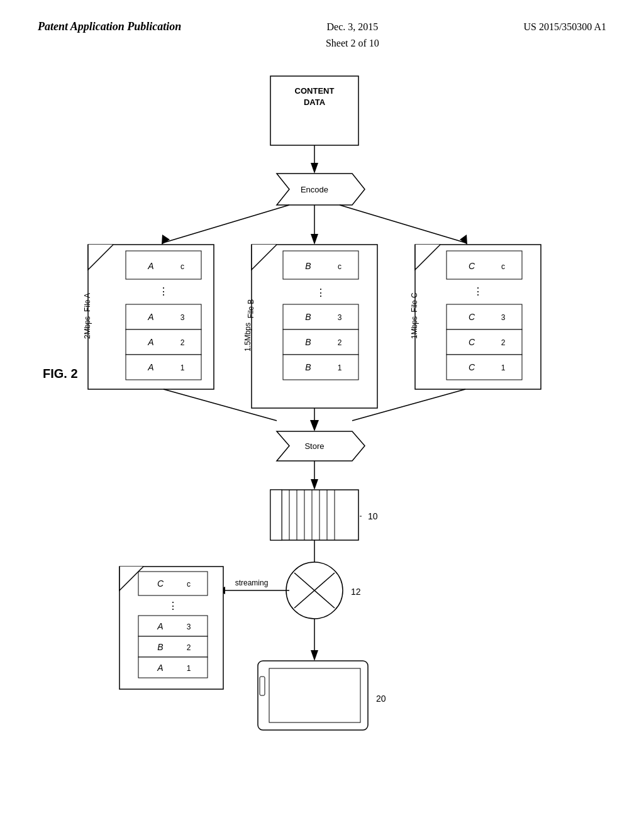  Describe the element at coordinates (322, 29) in the screenshot. I see `page-header: Patent Application Publication Dec. 3, 2…` at that location.